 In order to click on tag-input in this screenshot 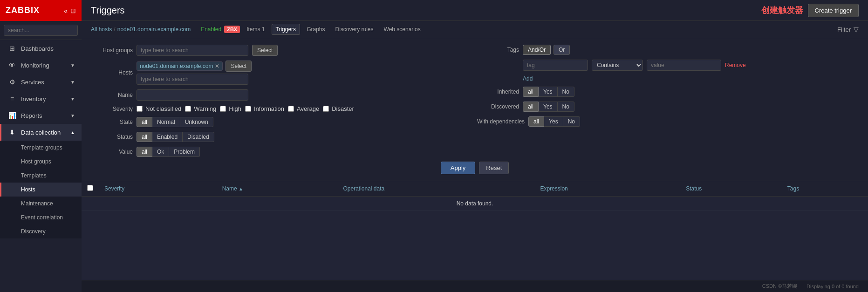, I will do `click(555, 65)`.